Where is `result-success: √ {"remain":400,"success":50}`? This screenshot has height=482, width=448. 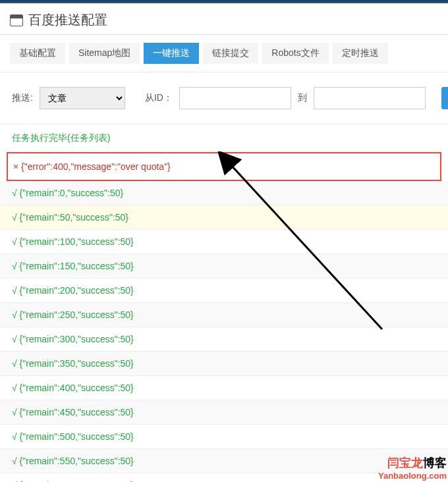 result-success: √ {"remain":400,"success":50} is located at coordinates (224, 388).